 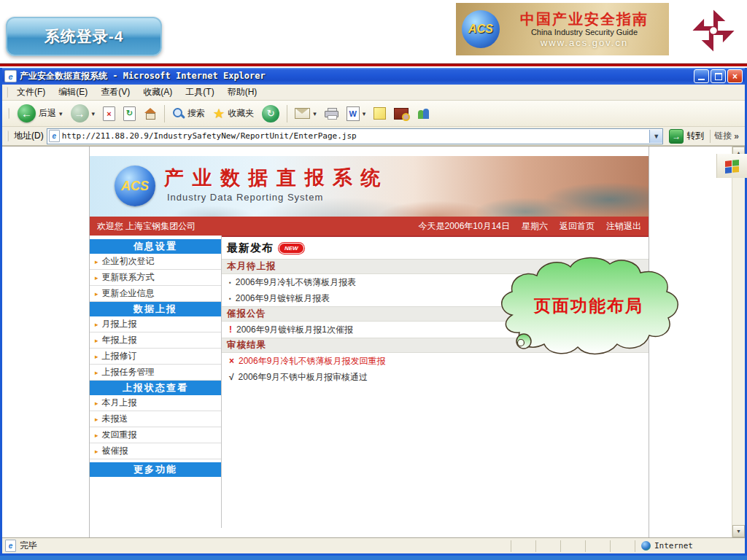 What do you see at coordinates (702, 76) in the screenshot?
I see `minimize-button` at bounding box center [702, 76].